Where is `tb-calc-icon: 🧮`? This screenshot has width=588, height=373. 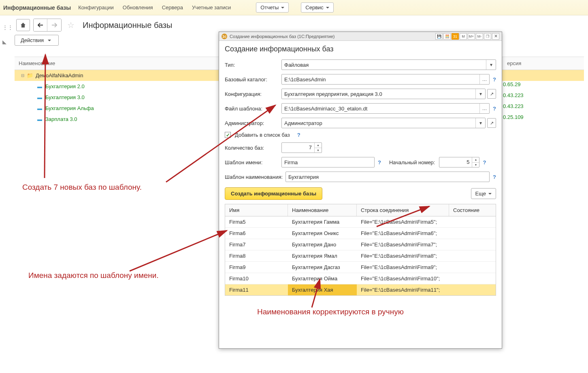 tb-calc-icon: 🧮 is located at coordinates (447, 36).